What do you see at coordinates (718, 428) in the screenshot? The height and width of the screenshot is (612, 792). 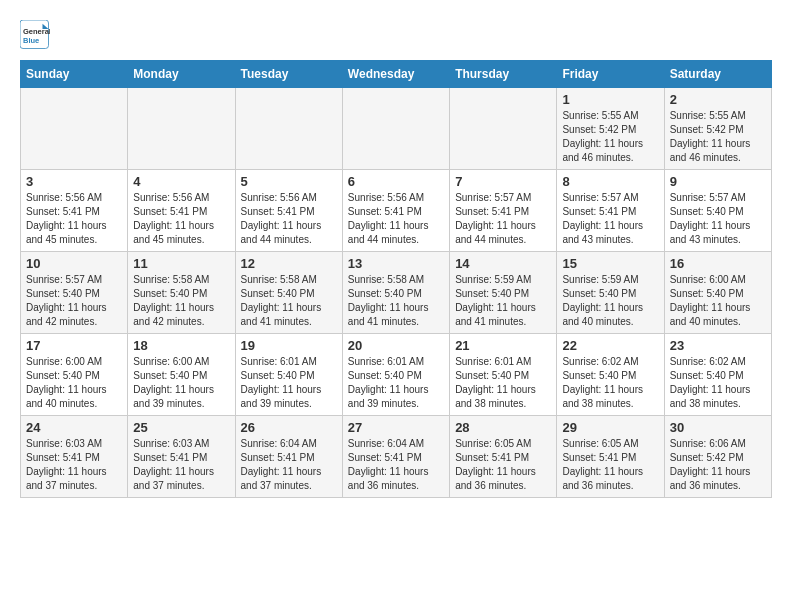 I see `day-number: 30` at bounding box center [718, 428].